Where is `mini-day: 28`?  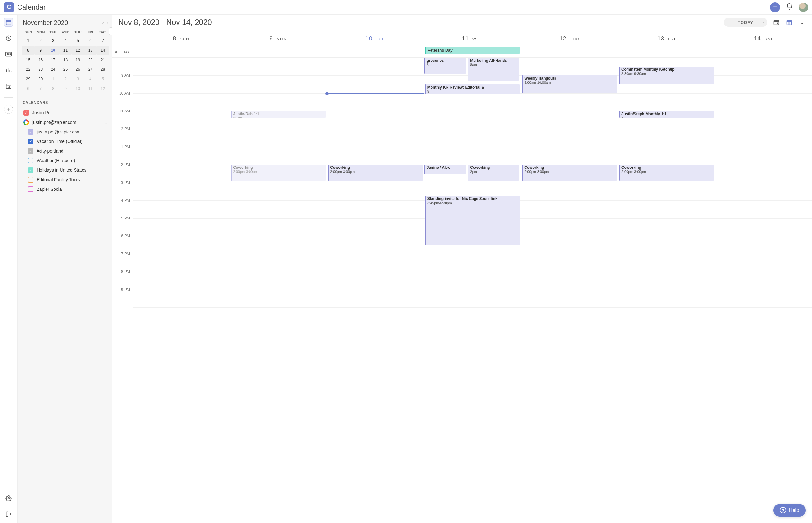 mini-day: 28 is located at coordinates (103, 69).